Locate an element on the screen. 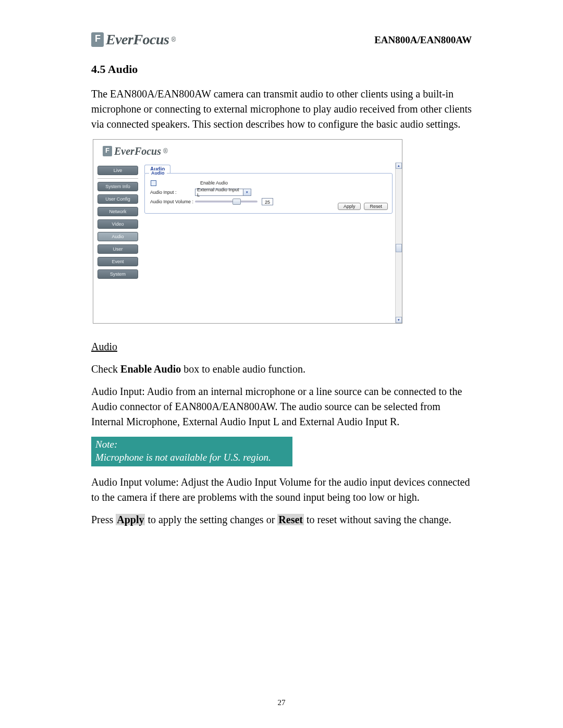  panel-legend: Audio is located at coordinates (158, 173).